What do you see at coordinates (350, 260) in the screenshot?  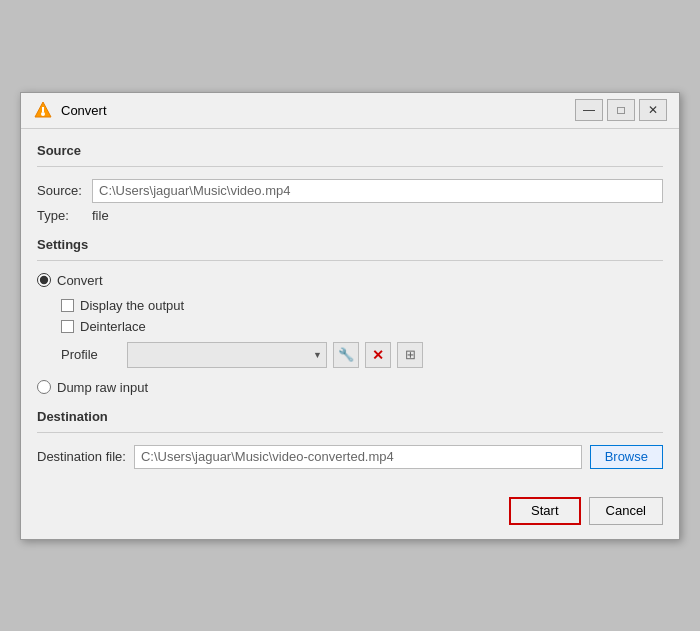 I see `settings-divider` at bounding box center [350, 260].